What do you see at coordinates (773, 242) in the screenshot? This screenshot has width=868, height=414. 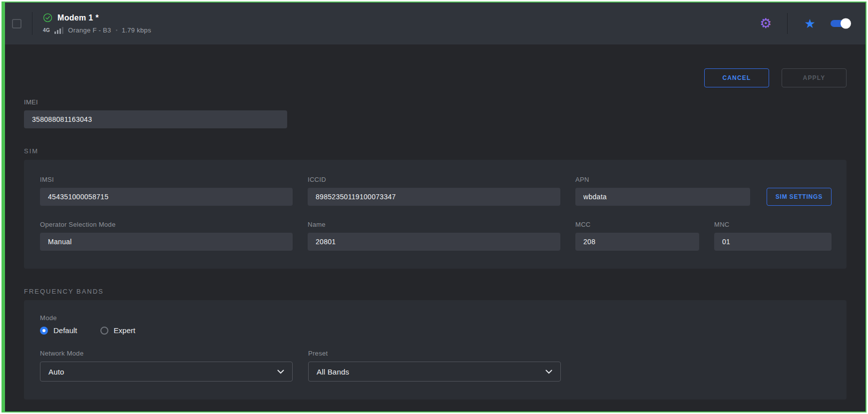 I see `mnc-input` at bounding box center [773, 242].